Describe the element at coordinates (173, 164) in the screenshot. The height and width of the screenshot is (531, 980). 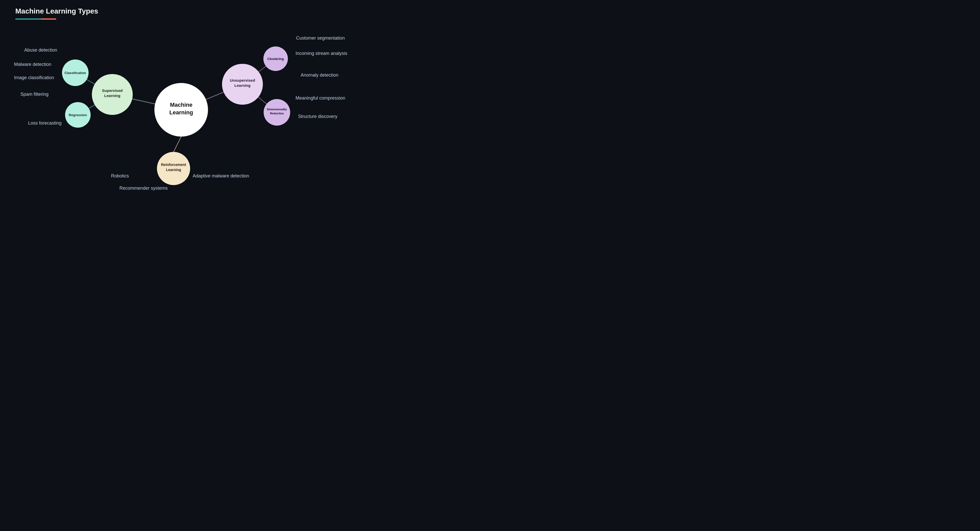
I see `reinforcement-label-1: Reinforcement` at that location.